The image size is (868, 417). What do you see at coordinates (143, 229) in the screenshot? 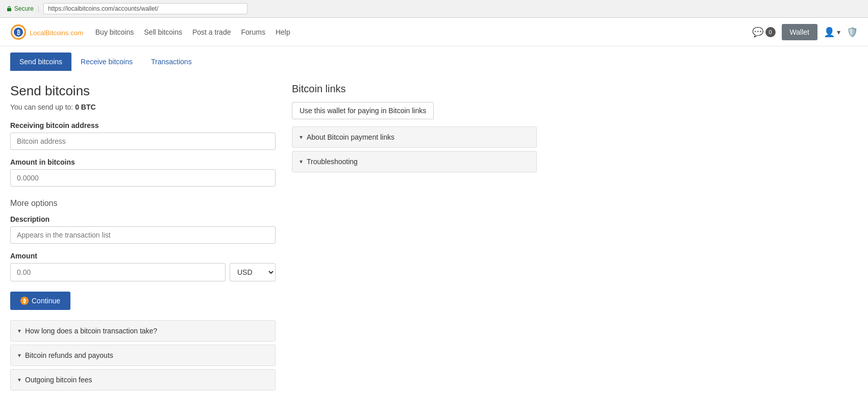
I see `description-group: Description` at bounding box center [143, 229].